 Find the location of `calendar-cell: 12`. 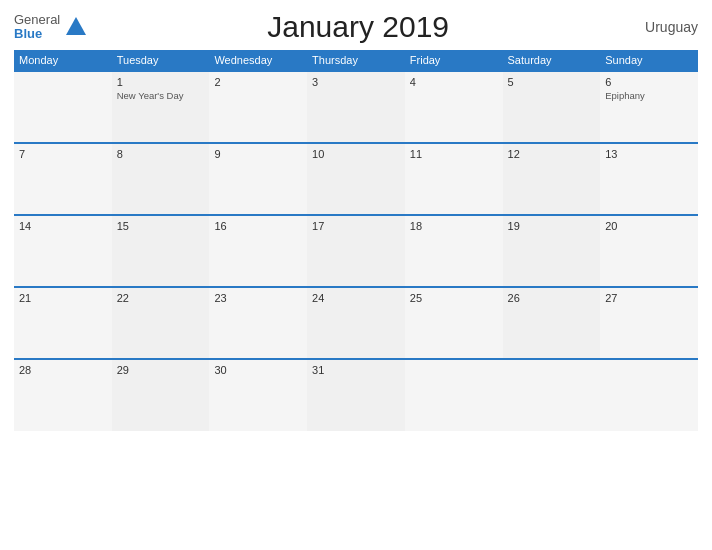

calendar-cell: 12 is located at coordinates (552, 179).